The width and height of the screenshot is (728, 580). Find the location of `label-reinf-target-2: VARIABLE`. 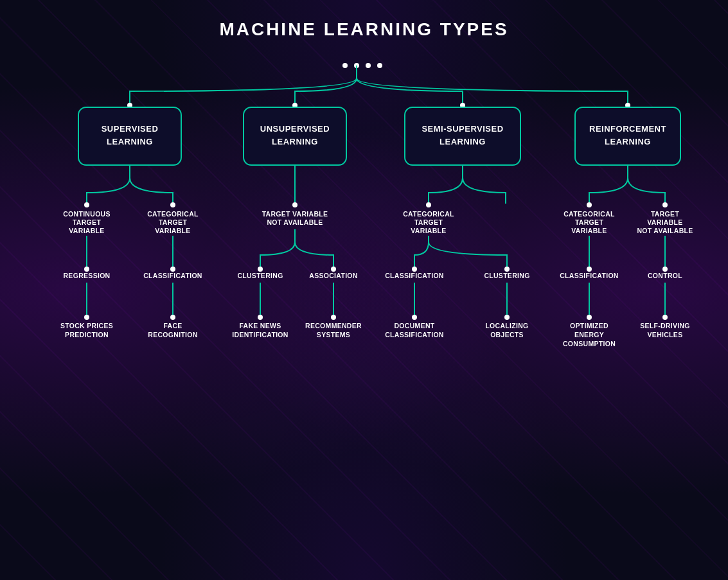

label-reinf-target-2: VARIABLE is located at coordinates (664, 222).